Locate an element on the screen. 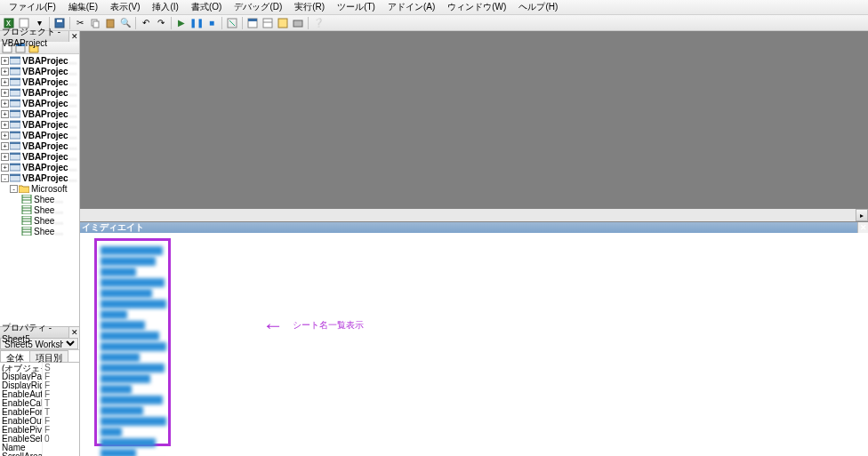 This screenshot has height=456, width=868. sheet-names-output is located at coordinates (134, 344).